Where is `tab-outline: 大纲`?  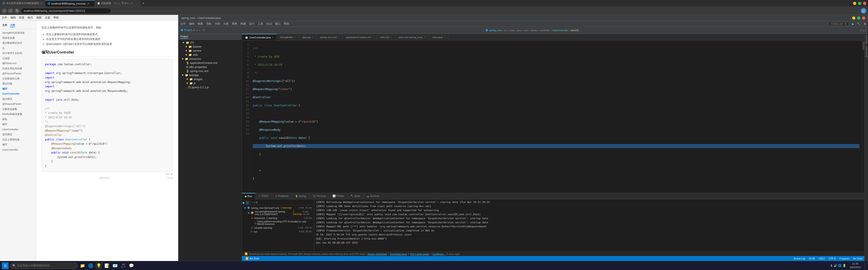 tab-outline: 大纲 is located at coordinates (12, 26).